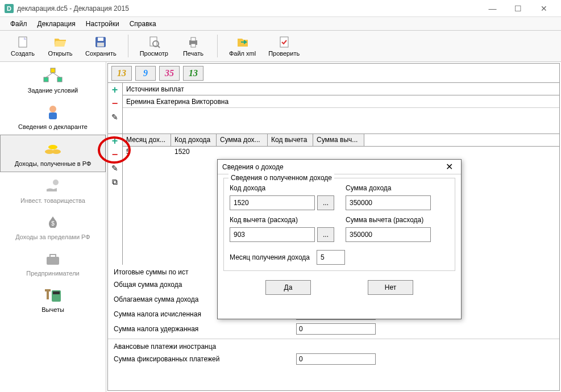 Image resolution: width=561 pixels, height=392 pixels. Describe the element at coordinates (115, 199) in the screenshot. I see `income-grid-buttons: + − ✎ ⧉` at that location.